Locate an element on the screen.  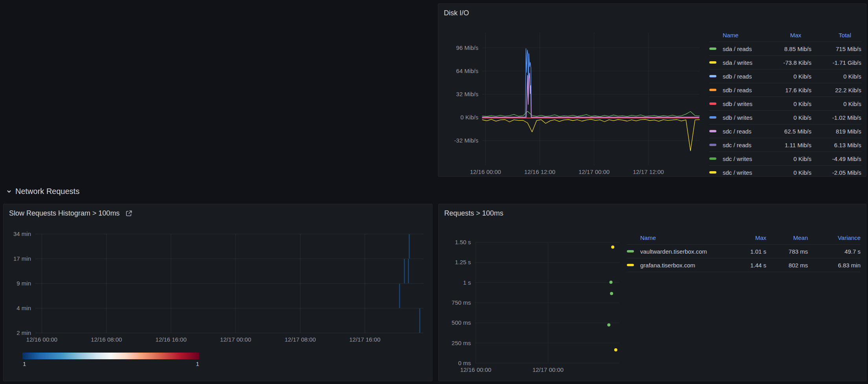
legend-header-total: Total is located at coordinates (837, 35).